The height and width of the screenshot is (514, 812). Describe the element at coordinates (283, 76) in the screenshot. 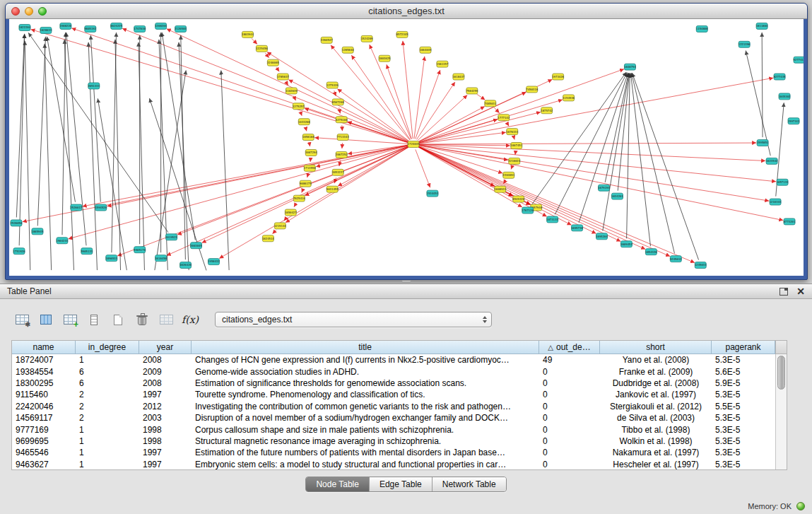

I see `graph-node: 1785837` at that location.